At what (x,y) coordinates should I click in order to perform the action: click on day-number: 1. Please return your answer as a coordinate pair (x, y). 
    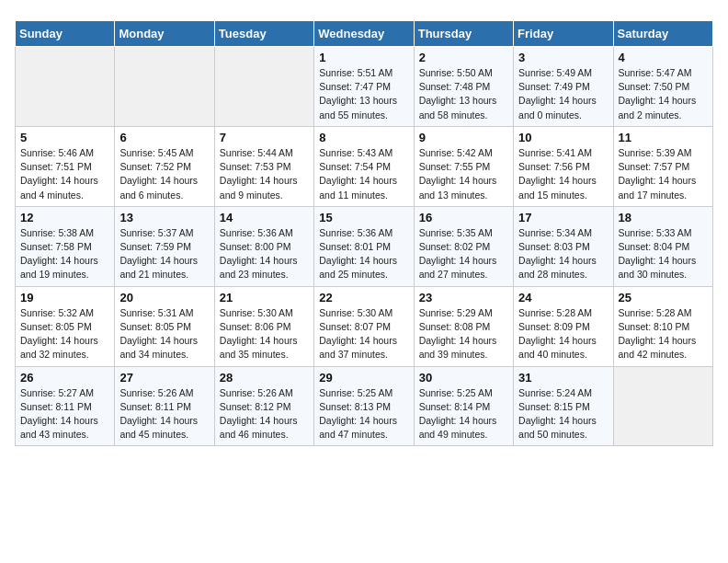
    Looking at the image, I should click on (364, 57).